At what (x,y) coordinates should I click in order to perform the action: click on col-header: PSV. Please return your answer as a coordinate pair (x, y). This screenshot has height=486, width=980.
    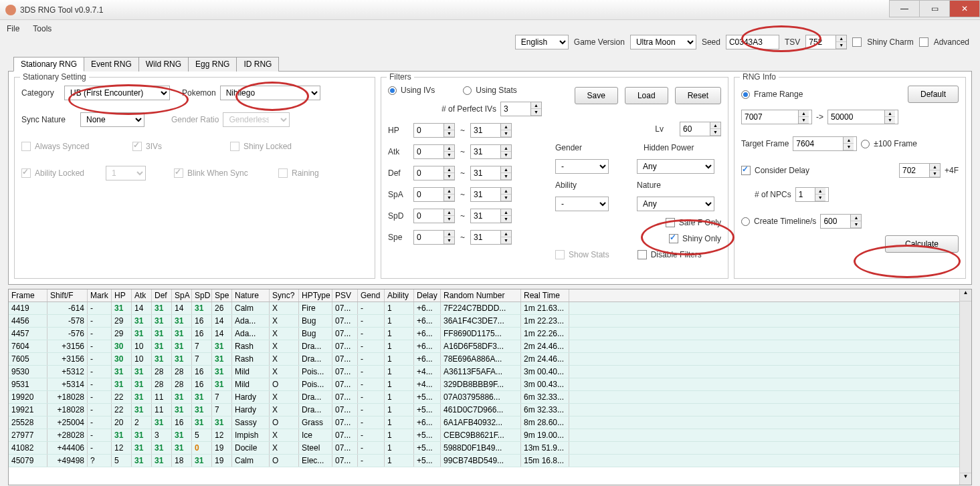
    Looking at the image, I should click on (345, 295).